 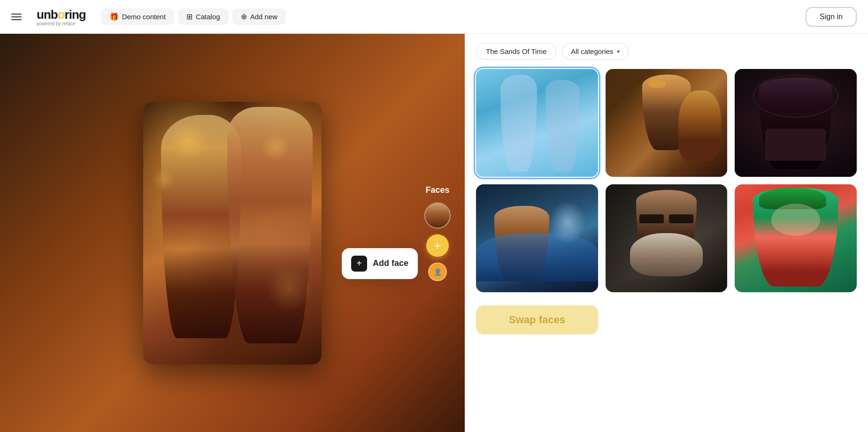 What do you see at coordinates (359, 264) in the screenshot?
I see `add-face-popup-button: +` at bounding box center [359, 264].